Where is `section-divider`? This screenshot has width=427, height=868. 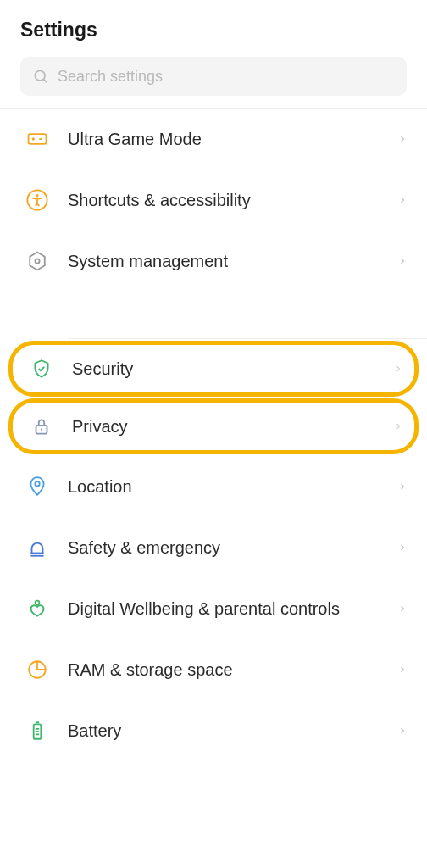
section-divider is located at coordinates (214, 315).